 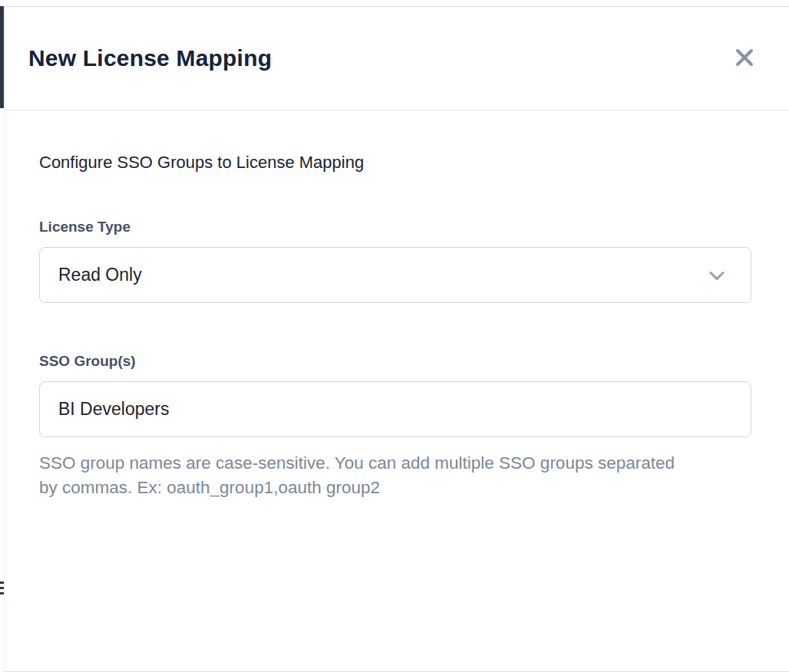 I want to click on close-button, so click(x=744, y=58).